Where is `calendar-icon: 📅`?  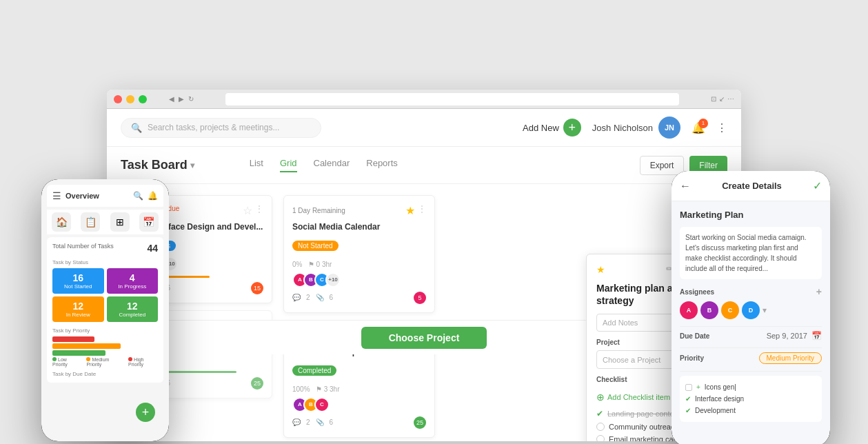 calendar-icon: 📅 is located at coordinates (816, 336).